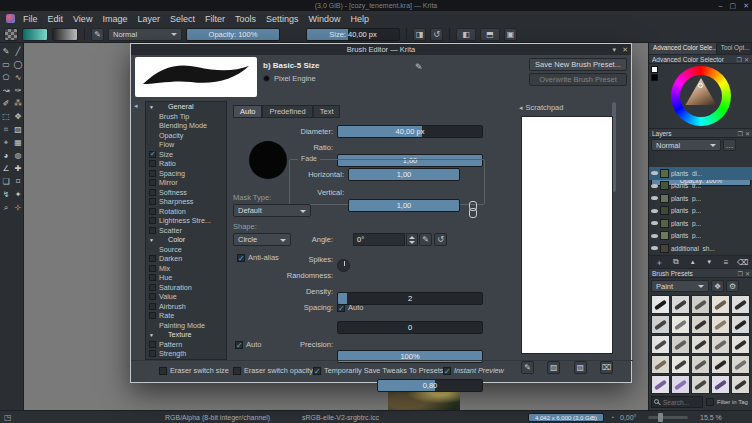 The width and height of the screenshot is (752, 423). Describe the element at coordinates (6, 90) in the screenshot. I see `tool-button: ↝` at that location.